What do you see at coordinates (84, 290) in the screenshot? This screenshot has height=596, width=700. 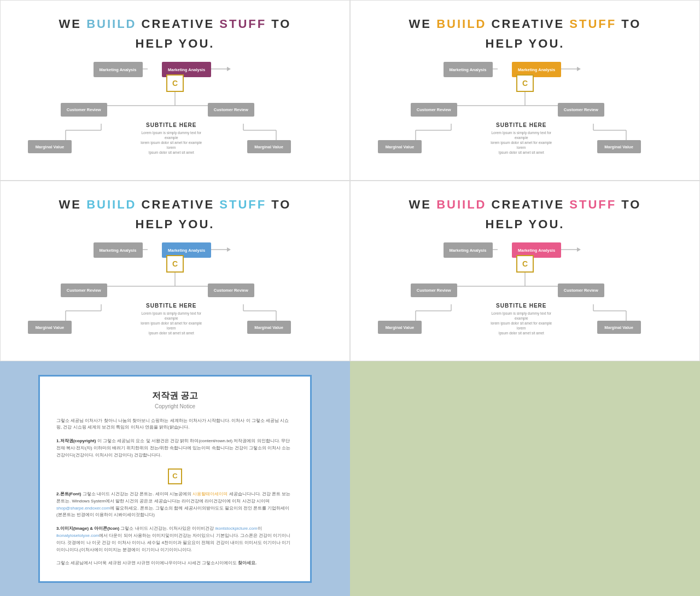 I see `customer-review-left-3: Customer Review` at bounding box center [84, 290].